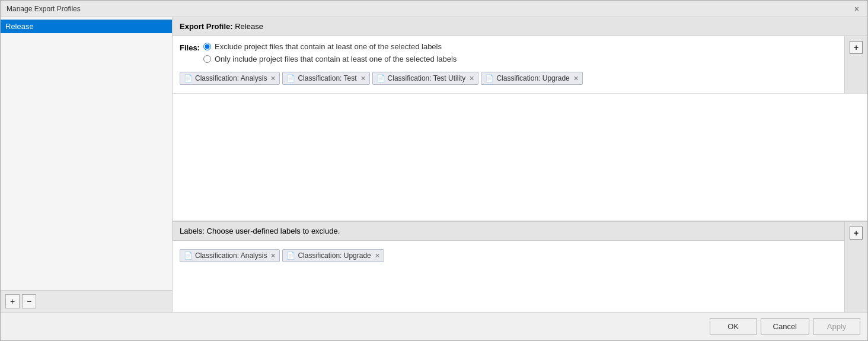 This screenshot has height=341, width=868. I want to click on files-label: Files:, so click(190, 47).